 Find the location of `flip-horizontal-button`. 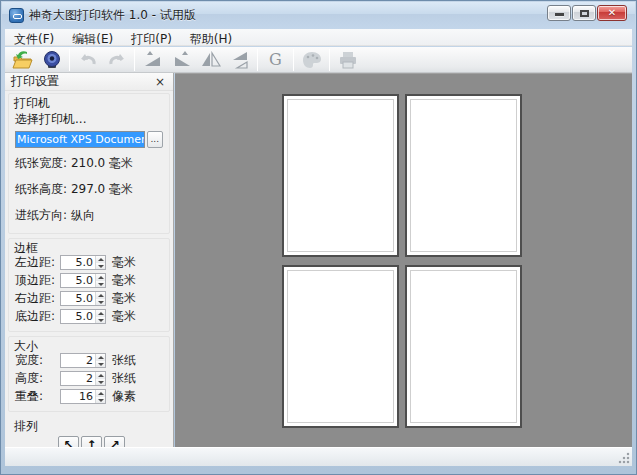

flip-horizontal-button is located at coordinates (210, 60).